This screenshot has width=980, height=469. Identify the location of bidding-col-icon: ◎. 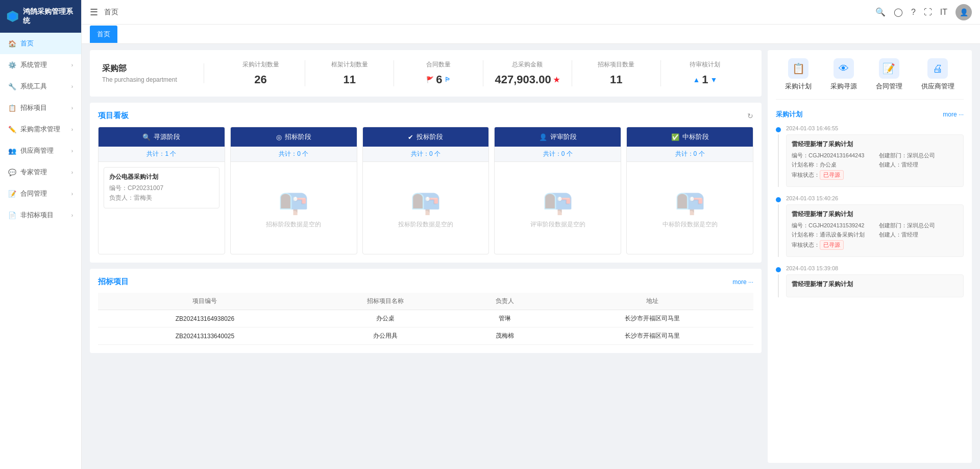
(279, 137).